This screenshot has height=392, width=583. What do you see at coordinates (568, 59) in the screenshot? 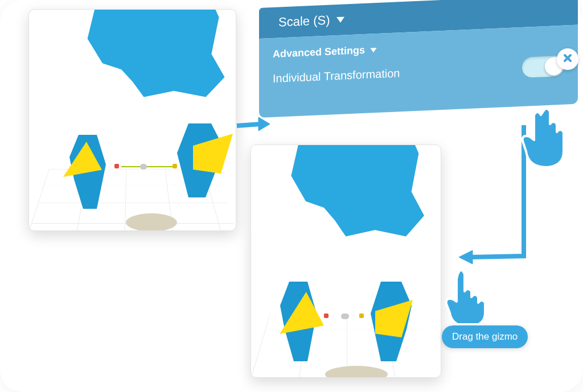
I see `close-button` at bounding box center [568, 59].